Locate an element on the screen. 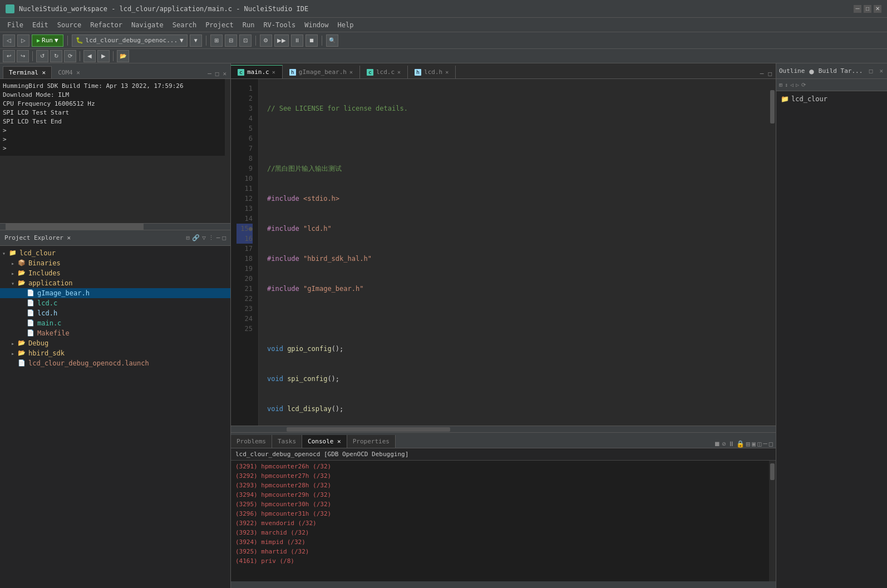  outline-tb-btn3: ◁ is located at coordinates (792, 85).